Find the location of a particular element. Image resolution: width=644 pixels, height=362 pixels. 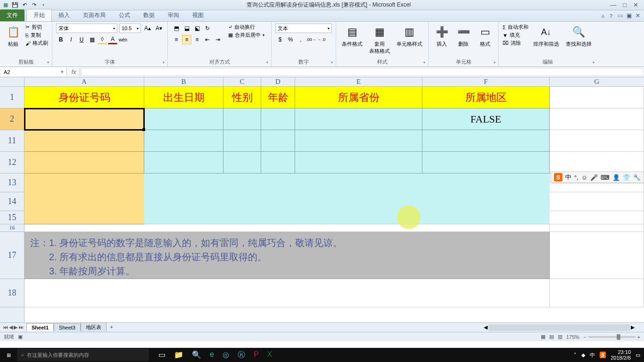

sort-filter-button: A↓排序和筛选 is located at coordinates (546, 36).